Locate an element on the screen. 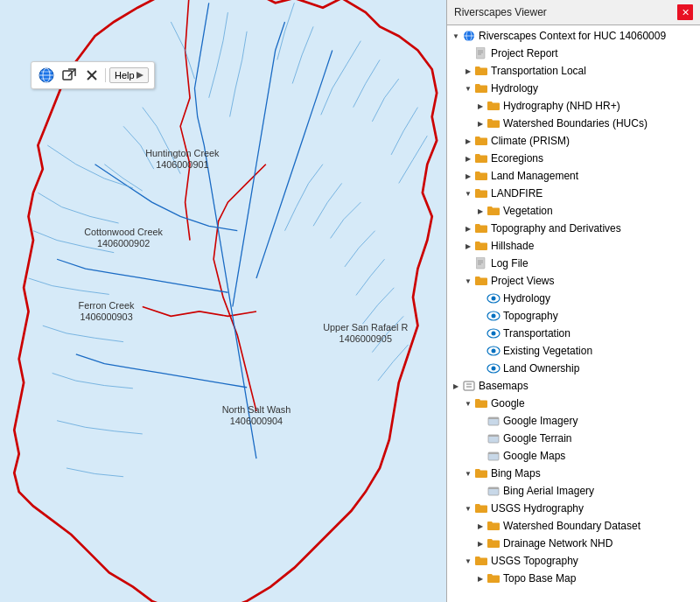 The image size is (700, 602). tree-item-project-views: ▼ Project Views is located at coordinates (574, 281).